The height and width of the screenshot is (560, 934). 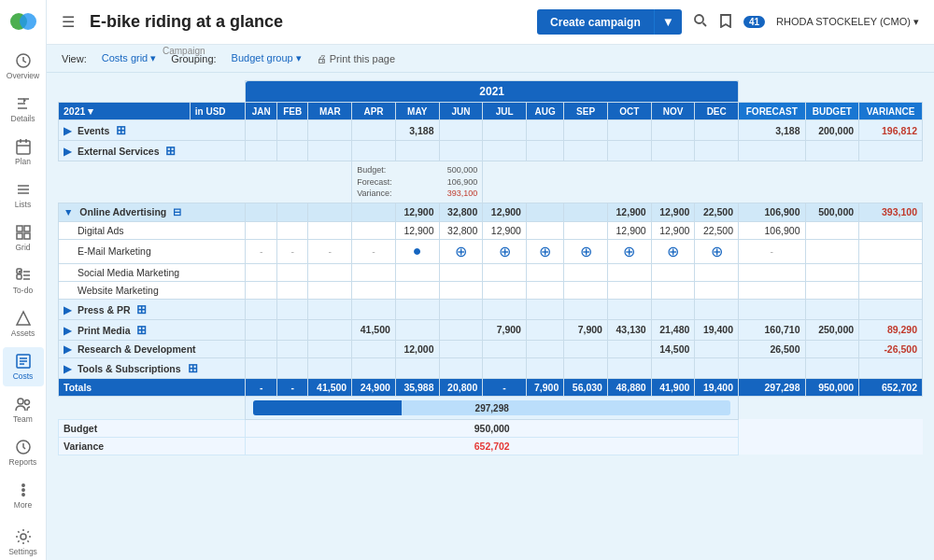 I want to click on add-events-icon: ⊞, so click(x=121, y=131).